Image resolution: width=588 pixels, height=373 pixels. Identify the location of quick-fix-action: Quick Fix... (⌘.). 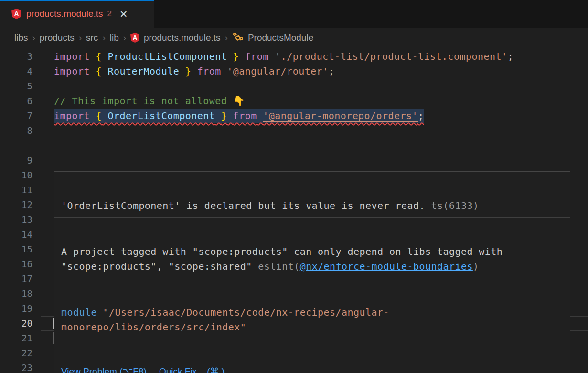
(192, 369).